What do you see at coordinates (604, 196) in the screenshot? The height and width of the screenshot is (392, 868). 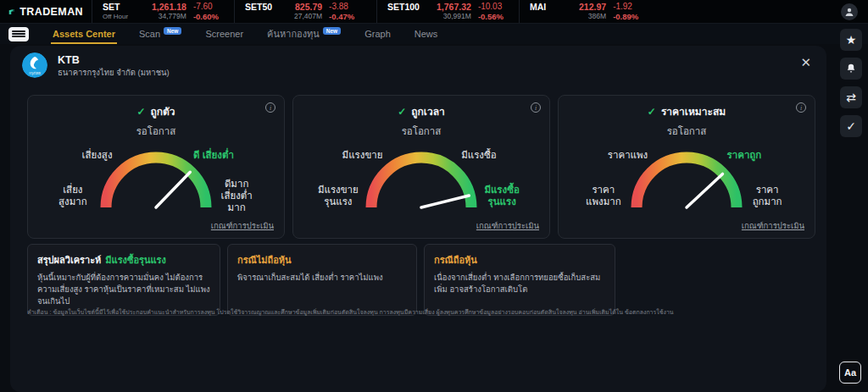 I see `gauge-label-left-bottom: ราคา แพงมาก` at bounding box center [604, 196].